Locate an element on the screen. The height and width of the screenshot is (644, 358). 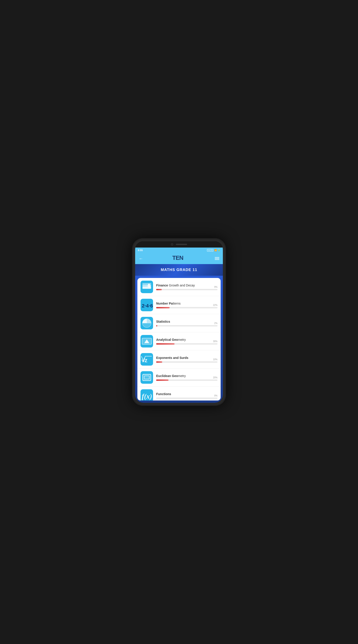
progress-bar-number-patterns is located at coordinates (163, 308).